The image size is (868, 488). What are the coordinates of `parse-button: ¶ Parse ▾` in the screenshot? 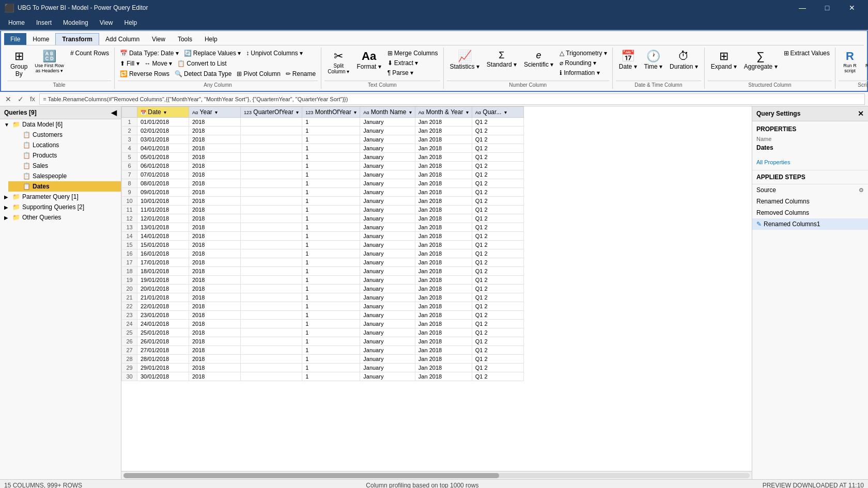 It's located at (413, 73).